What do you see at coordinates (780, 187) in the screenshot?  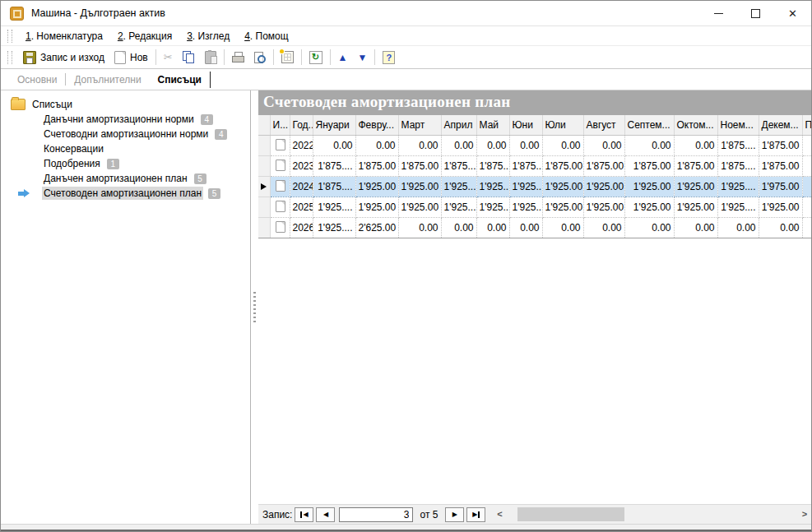 I see `cell-value: 1'975.00` at bounding box center [780, 187].